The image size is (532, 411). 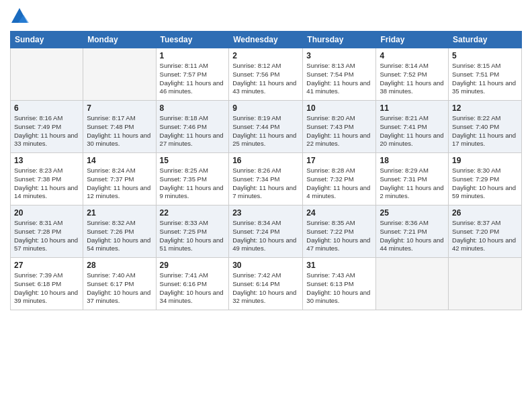 I want to click on day-info: Sunrise: 8:19 AMSunset: 7:44 PMDaylight:…, so click(x=266, y=132).